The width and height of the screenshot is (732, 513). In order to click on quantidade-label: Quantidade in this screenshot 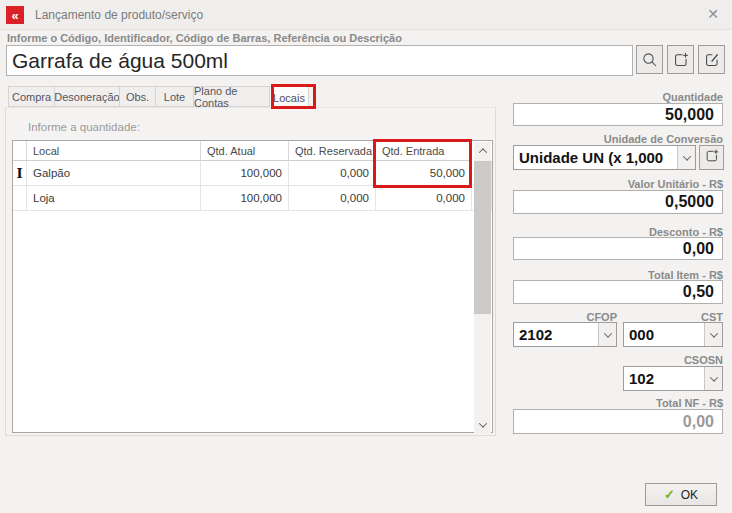, I will do `click(692, 97)`.